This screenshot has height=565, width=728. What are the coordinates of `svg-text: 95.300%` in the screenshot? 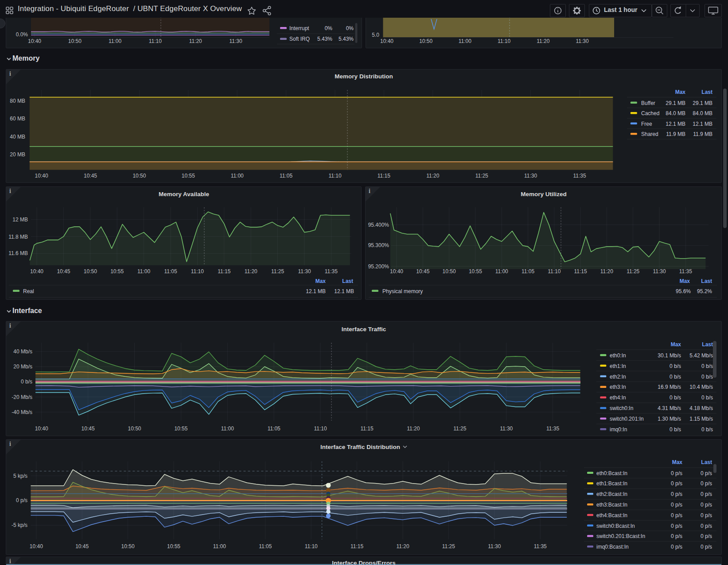 It's located at (379, 245).